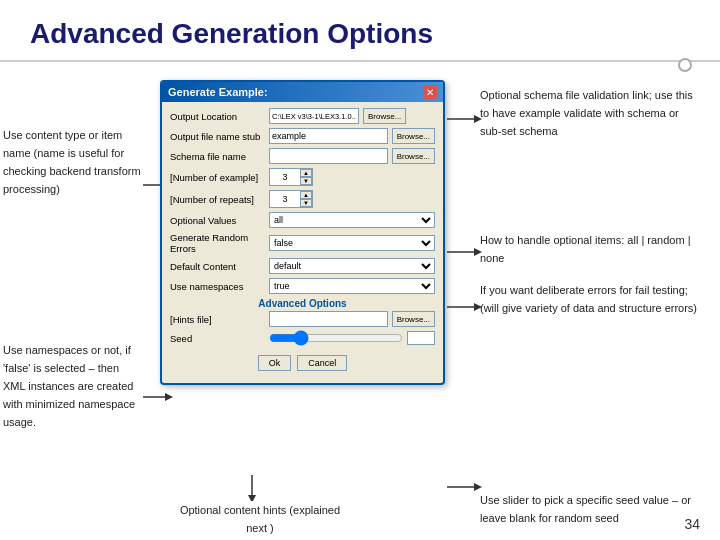 Image resolution: width=720 pixels, height=540 pixels. Describe the element at coordinates (302, 116) in the screenshot. I see `output-location-row: Output Location Browse...` at that location.